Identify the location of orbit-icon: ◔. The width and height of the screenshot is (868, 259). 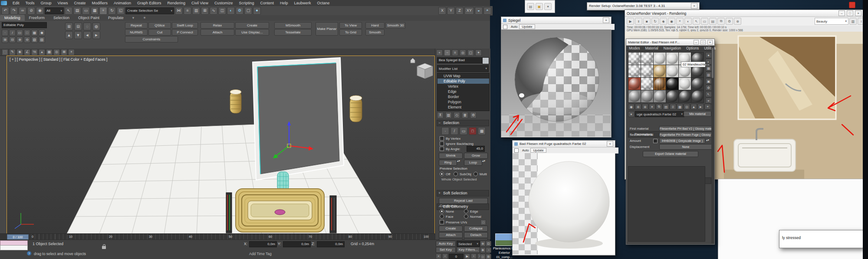
(489, 250).